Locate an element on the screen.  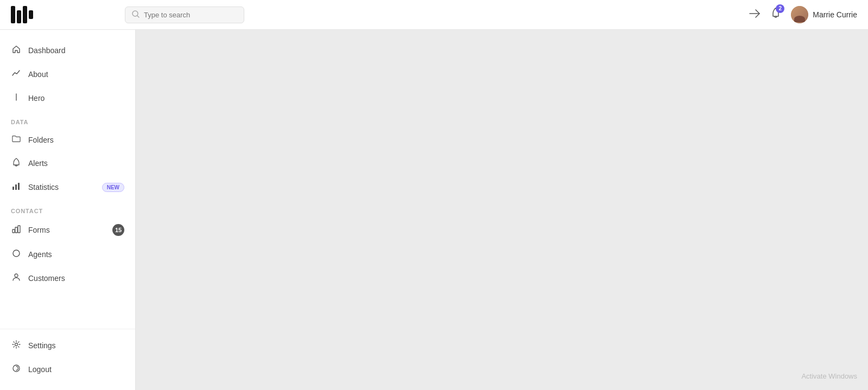
alert-icon is located at coordinates (16, 163).